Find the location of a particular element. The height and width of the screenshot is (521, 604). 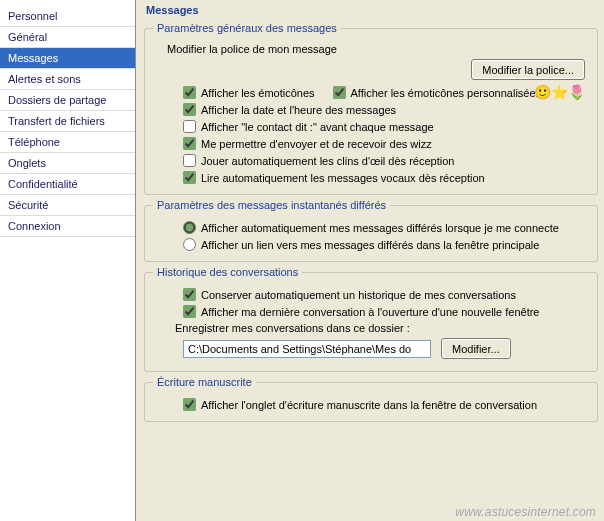

checkbox-show-last-convo: Afficher ma dernière conversation à l'ou… is located at coordinates (361, 312).